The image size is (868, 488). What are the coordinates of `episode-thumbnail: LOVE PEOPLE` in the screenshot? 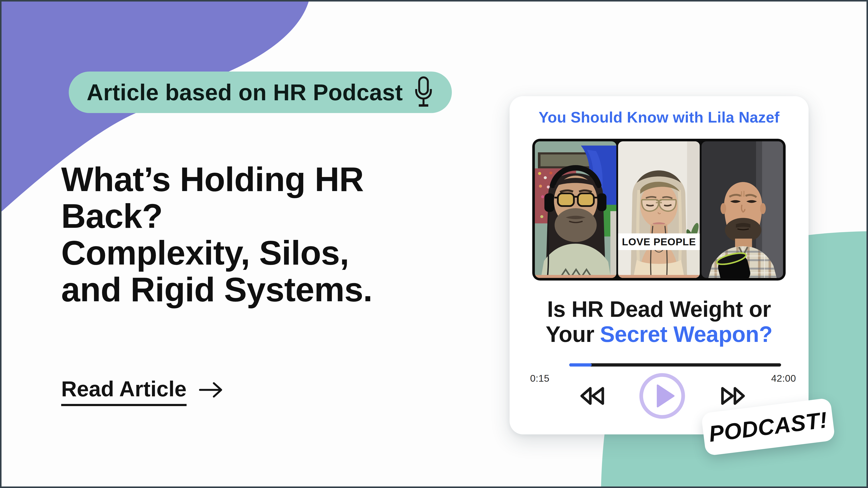 It's located at (659, 209).